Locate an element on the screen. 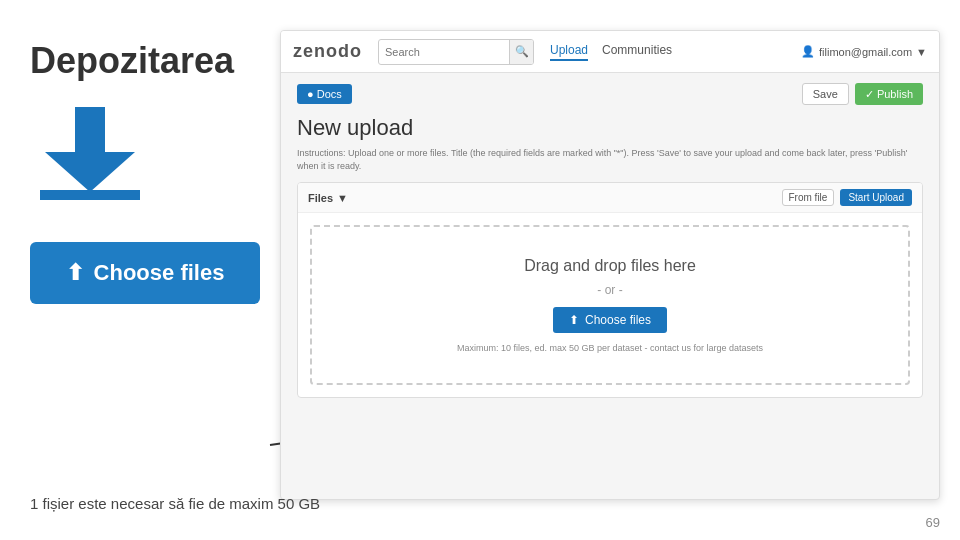 The height and width of the screenshot is (540, 960). files-dropdown-icon: ▼ is located at coordinates (342, 198).